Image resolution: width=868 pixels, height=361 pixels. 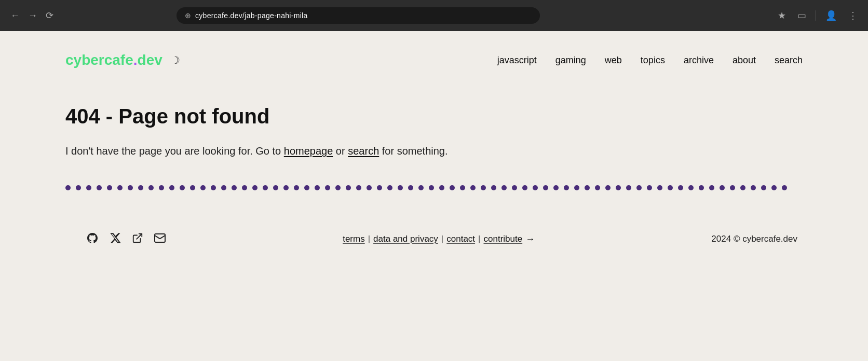 What do you see at coordinates (406, 239) in the screenshot?
I see `privacy-link: data and privacy` at bounding box center [406, 239].